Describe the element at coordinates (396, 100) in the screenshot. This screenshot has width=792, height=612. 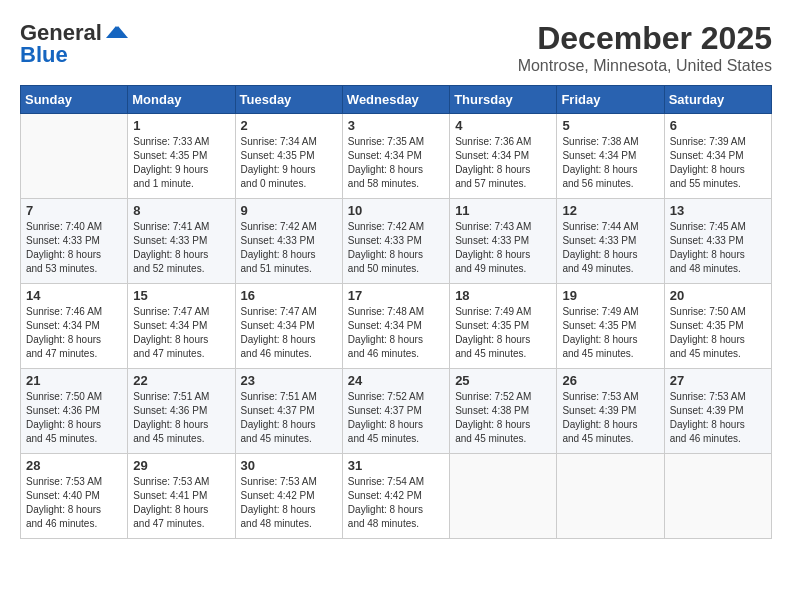
I see `header-wednesday: Wednesday` at that location.